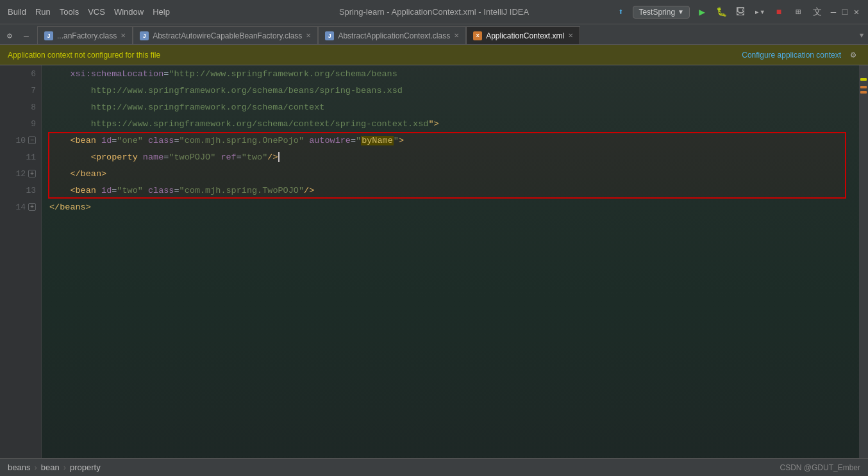 The height and width of the screenshot is (476, 868). Describe the element at coordinates (662, 12) in the screenshot. I see `run-config-selector: TestSpring ▼` at that location.